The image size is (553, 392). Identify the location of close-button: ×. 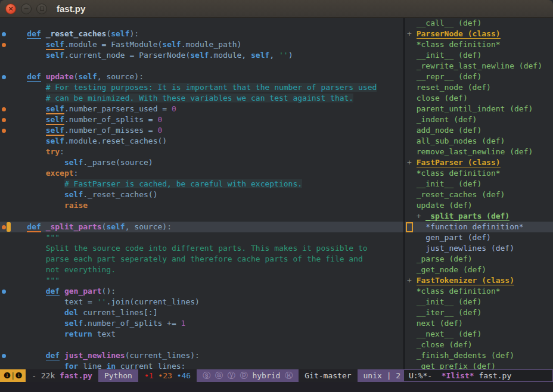
(11, 9).